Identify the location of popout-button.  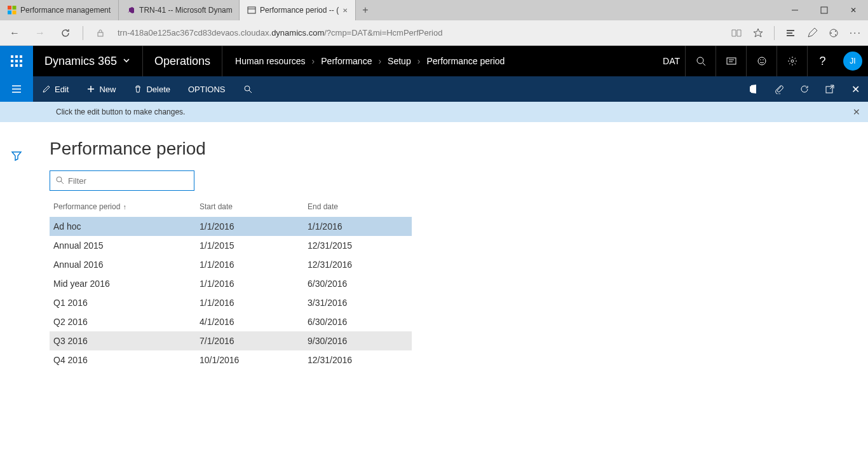
(830, 89).